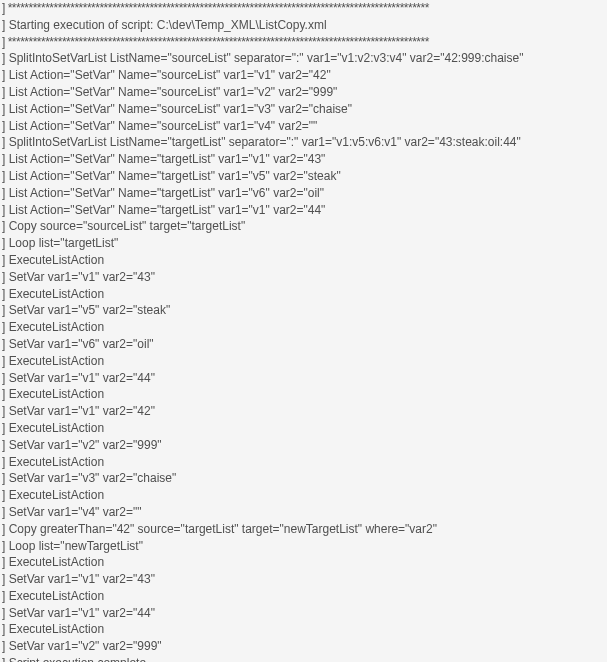 This screenshot has width=607, height=662. I want to click on log-line: ] Copy source="sourceList" target="targe…, so click(304, 226).